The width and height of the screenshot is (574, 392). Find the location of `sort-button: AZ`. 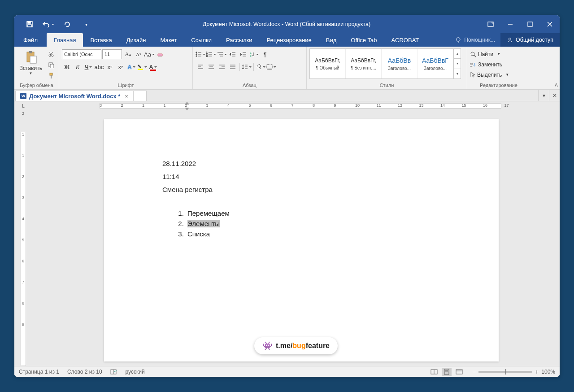

sort-button: AZ is located at coordinates (254, 54).